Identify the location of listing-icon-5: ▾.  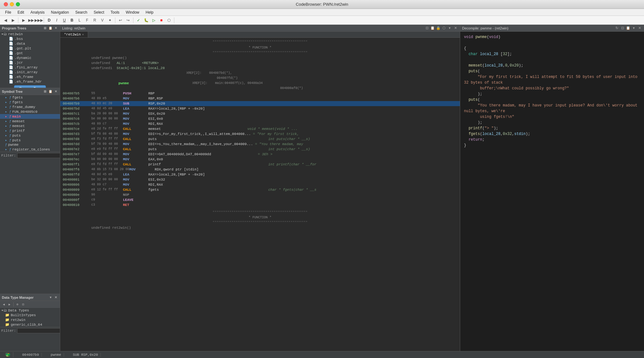
(450, 28).